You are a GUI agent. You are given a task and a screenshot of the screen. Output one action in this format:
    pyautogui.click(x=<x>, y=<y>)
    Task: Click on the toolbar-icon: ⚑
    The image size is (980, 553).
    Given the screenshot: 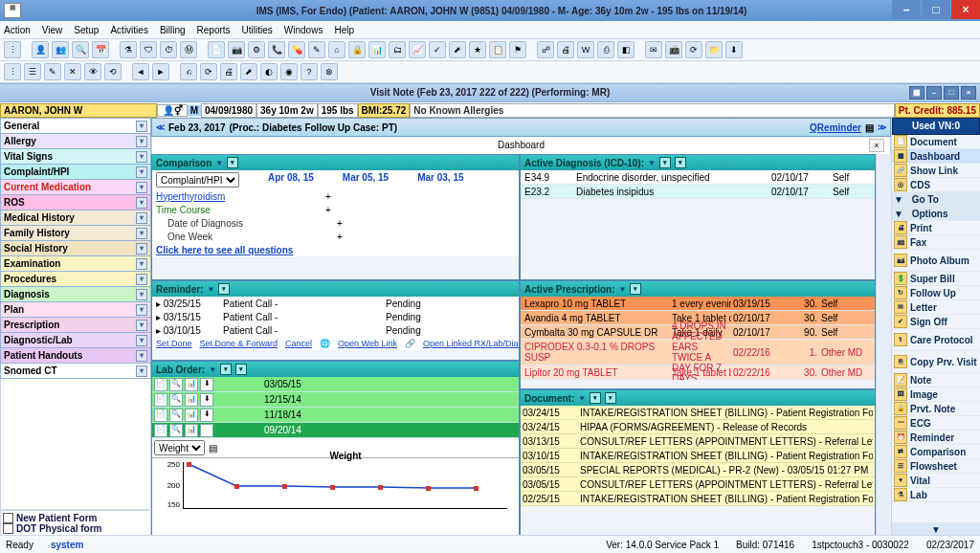 What is the action you would take?
    pyautogui.click(x=518, y=50)
    